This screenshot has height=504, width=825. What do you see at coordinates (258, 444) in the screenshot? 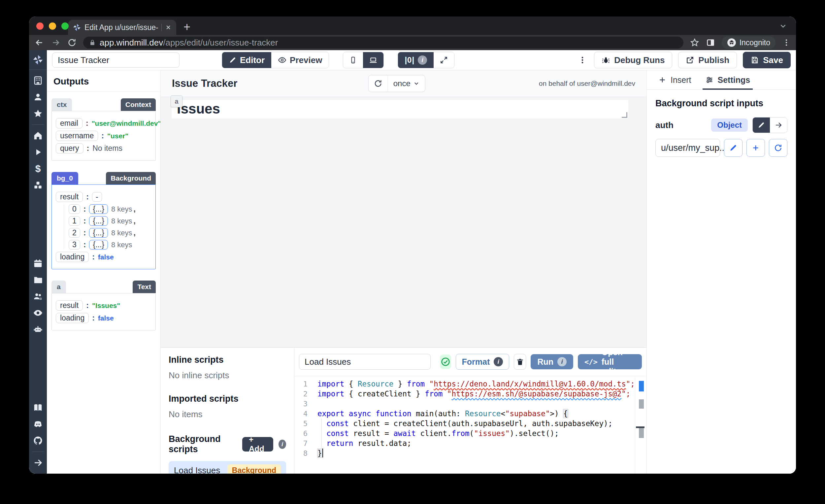
I see `add-background-script-button: + Add` at bounding box center [258, 444].